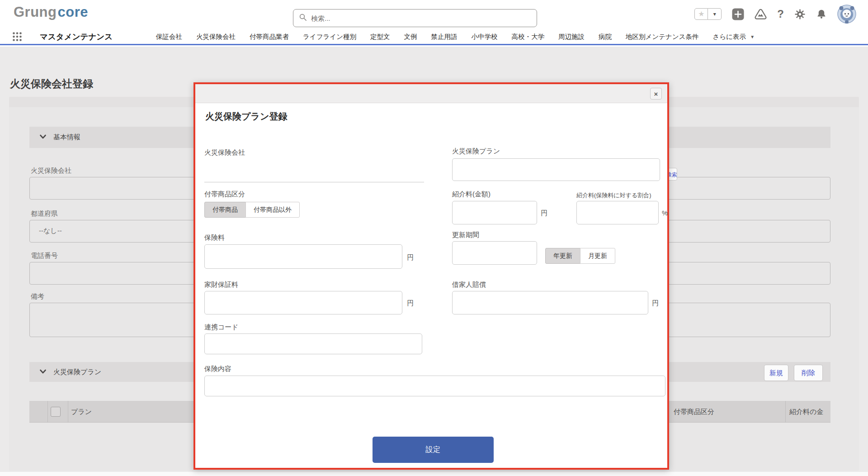  What do you see at coordinates (81, 412) in the screenshot?
I see `column-header-plan: プラン` at bounding box center [81, 412].